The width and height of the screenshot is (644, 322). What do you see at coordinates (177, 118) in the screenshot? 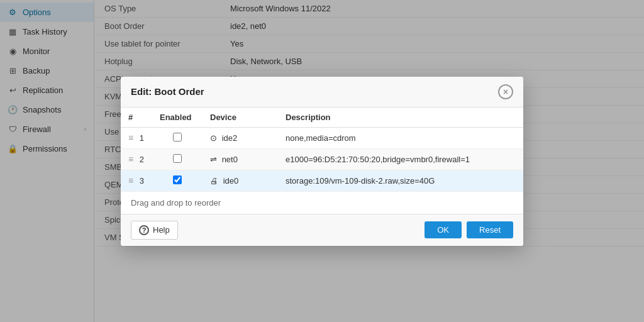
I see `col-header-enabled: Enabled` at bounding box center [177, 118].